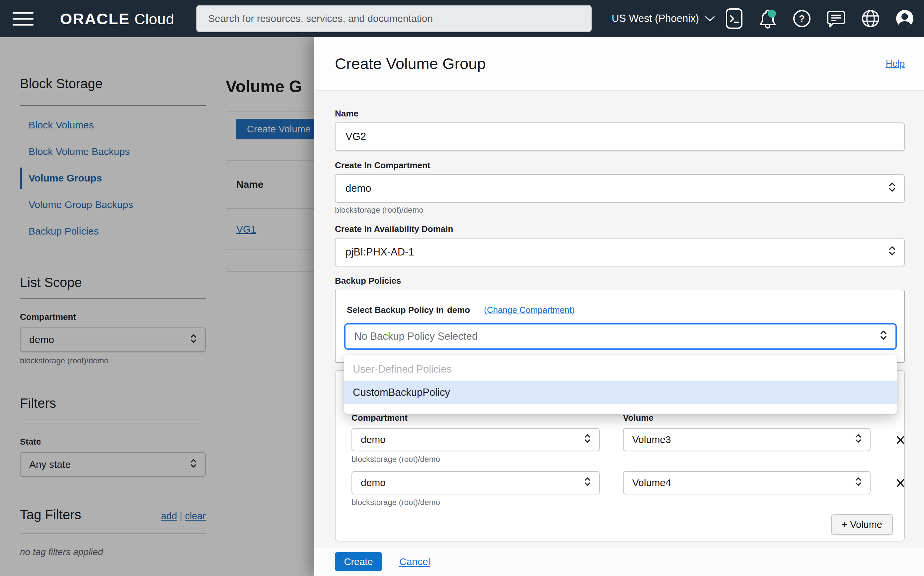 The width and height of the screenshot is (924, 576). Describe the element at coordinates (620, 281) in the screenshot. I see `backup-policies-label: Backup Policies` at that location.